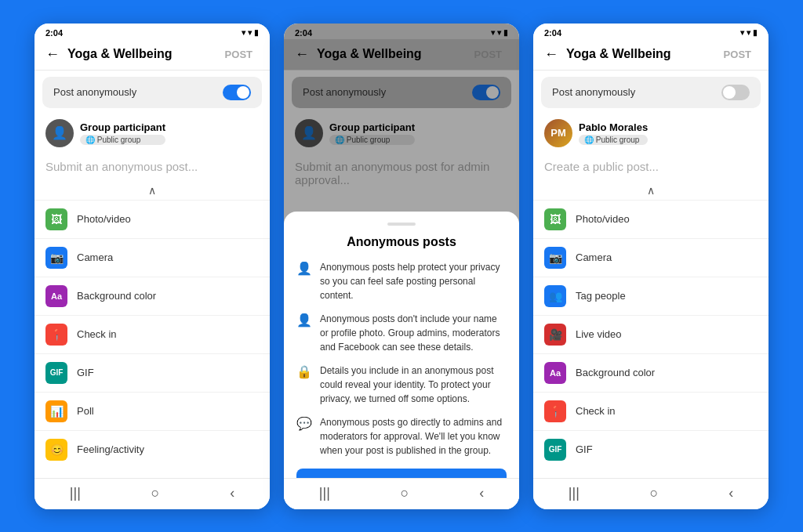 The image size is (803, 532). I want to click on menu-list-3: 🖼 Photo/video 📷 Camera 👥 Tag people 🎥 Li…, so click(651, 334).